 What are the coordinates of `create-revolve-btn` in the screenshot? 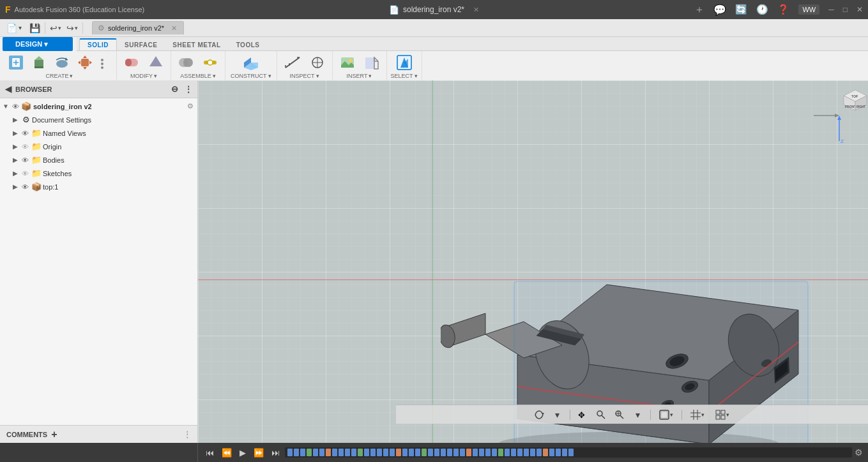 It's located at (62, 63).